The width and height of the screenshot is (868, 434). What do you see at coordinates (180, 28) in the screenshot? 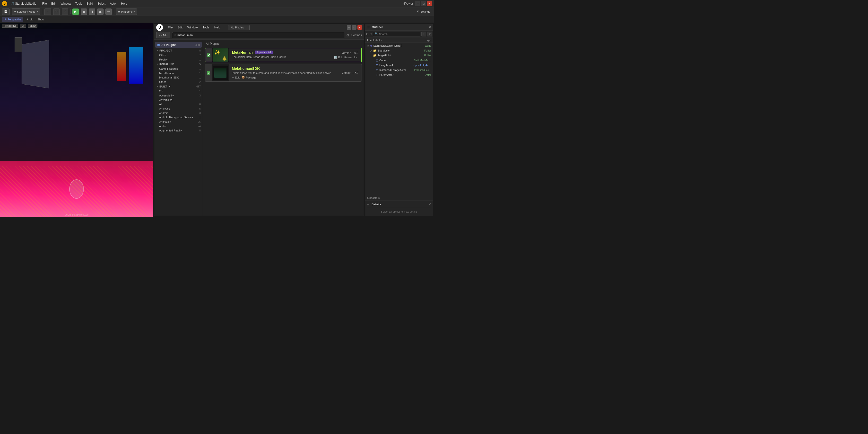
I see `edit-menu: Edit` at bounding box center [180, 28].